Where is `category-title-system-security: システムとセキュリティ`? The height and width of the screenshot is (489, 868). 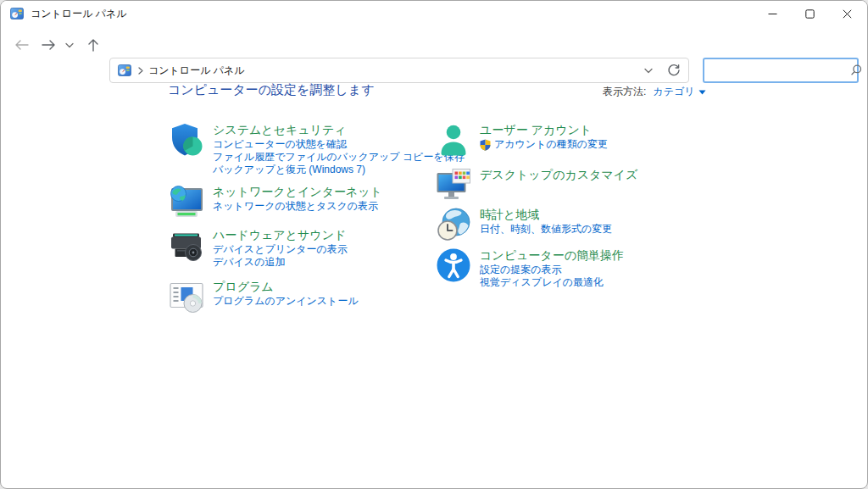 category-title-system-security: システムとセキュリティ is located at coordinates (339, 131).